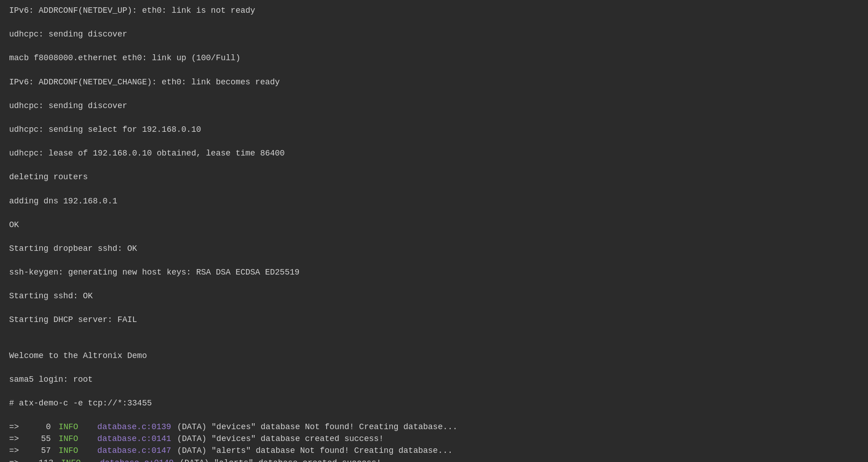 The height and width of the screenshot is (462, 868). Describe the element at coordinates (434, 356) in the screenshot. I see `terminal-line: Welcome to the Altronix Demo` at that location.